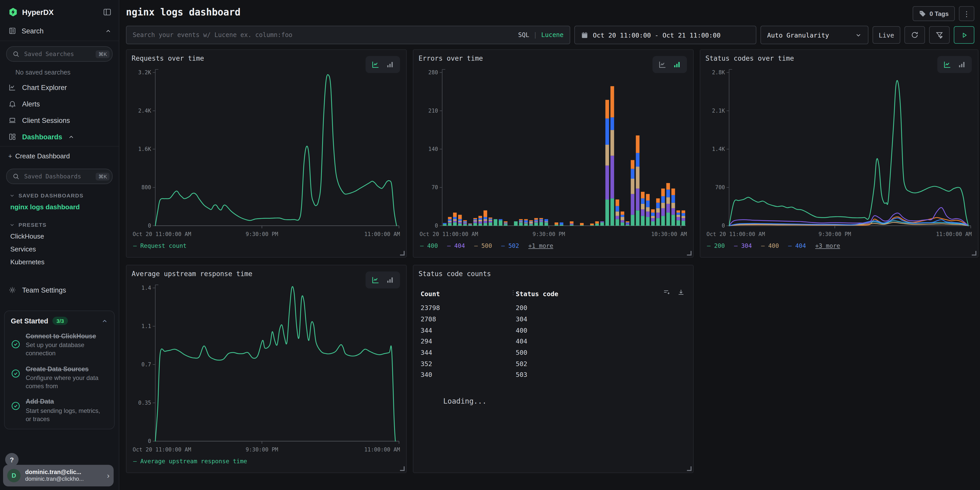  I want to click on help-button: ?, so click(12, 460).